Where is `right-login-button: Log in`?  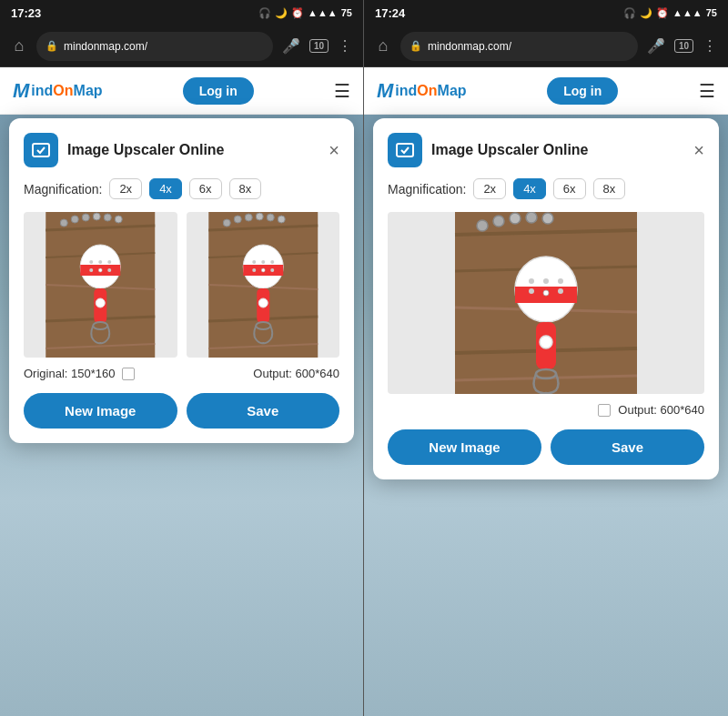 right-login-button: Log in is located at coordinates (582, 91).